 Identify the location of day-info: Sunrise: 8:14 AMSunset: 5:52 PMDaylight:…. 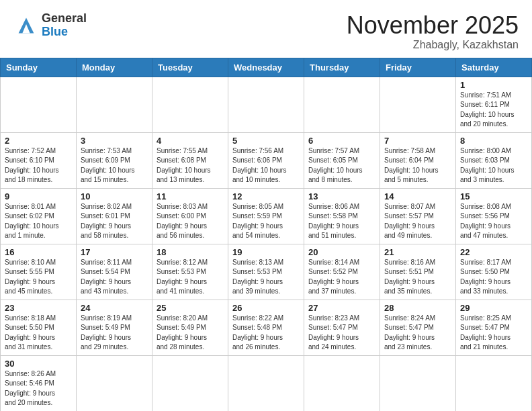
(342, 277).